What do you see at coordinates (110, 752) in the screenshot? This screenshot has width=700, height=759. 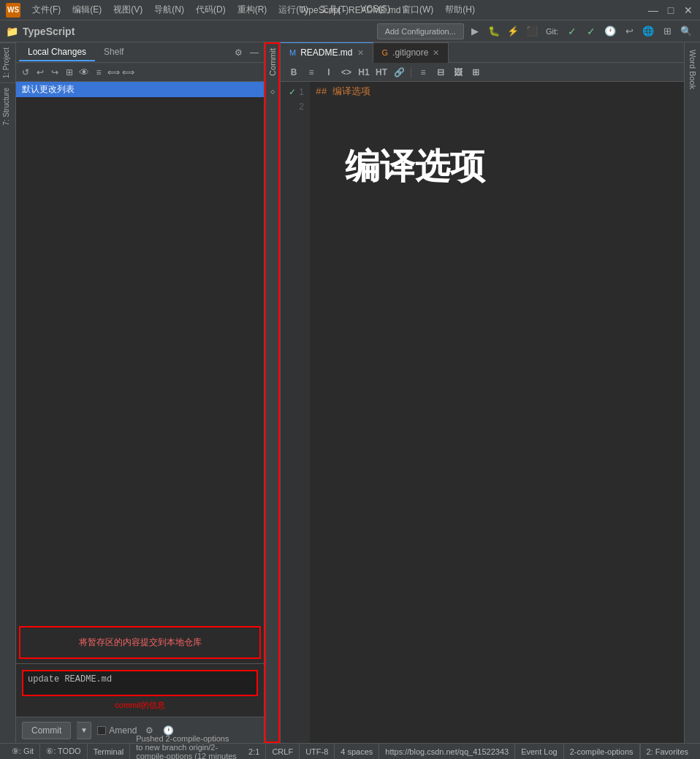 I see `status-terminal-item: Terminal` at bounding box center [110, 752].